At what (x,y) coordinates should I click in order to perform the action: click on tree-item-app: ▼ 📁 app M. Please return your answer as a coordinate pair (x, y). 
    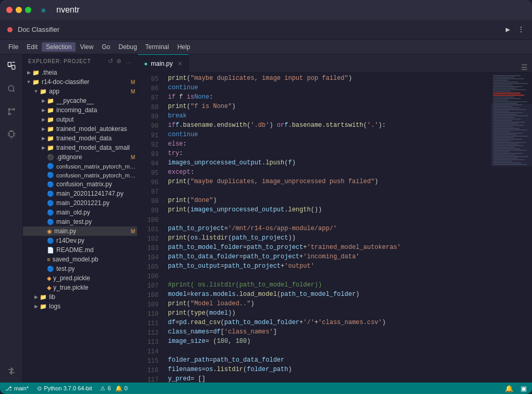
    Looking at the image, I should click on (80, 91).